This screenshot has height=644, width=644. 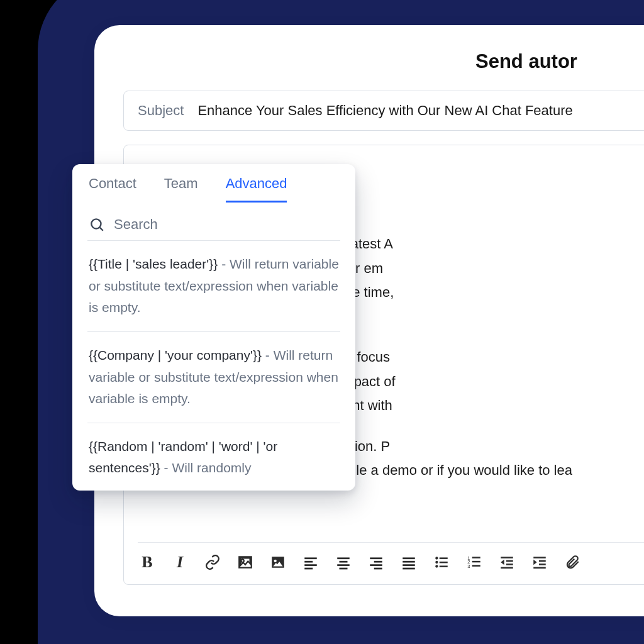 I want to click on align-justify-button, so click(x=409, y=562).